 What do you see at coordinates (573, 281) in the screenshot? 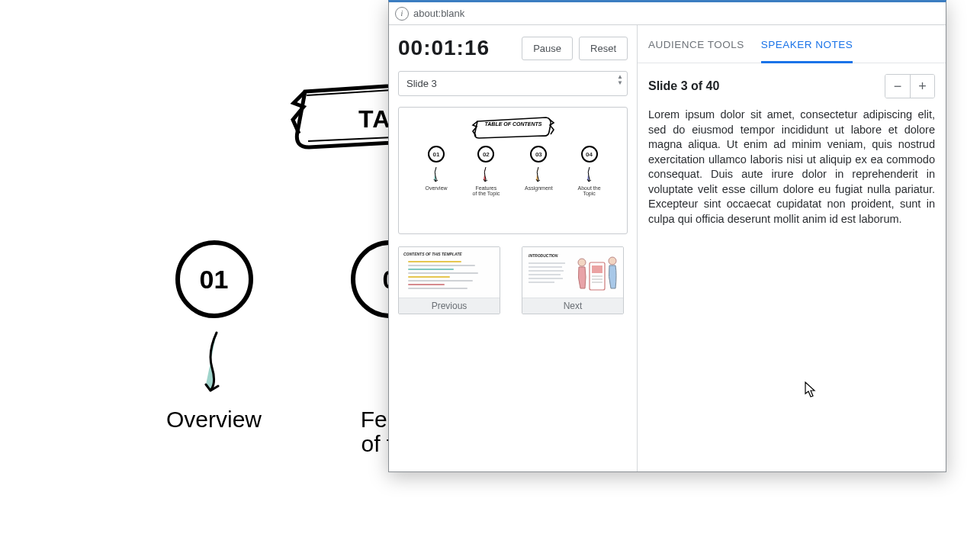
I see `next-slide-thumb: INTRODUCTION` at bounding box center [573, 281].